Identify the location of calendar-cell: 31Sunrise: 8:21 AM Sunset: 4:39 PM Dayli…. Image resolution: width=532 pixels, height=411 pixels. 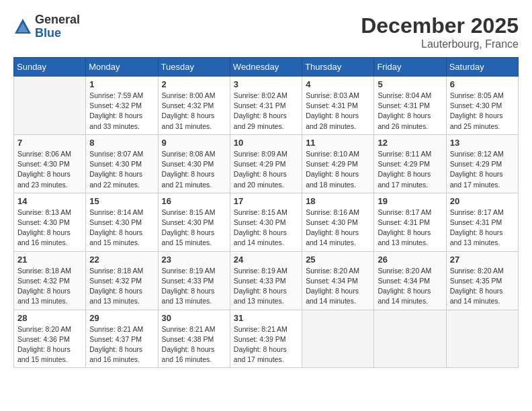
(266, 338).